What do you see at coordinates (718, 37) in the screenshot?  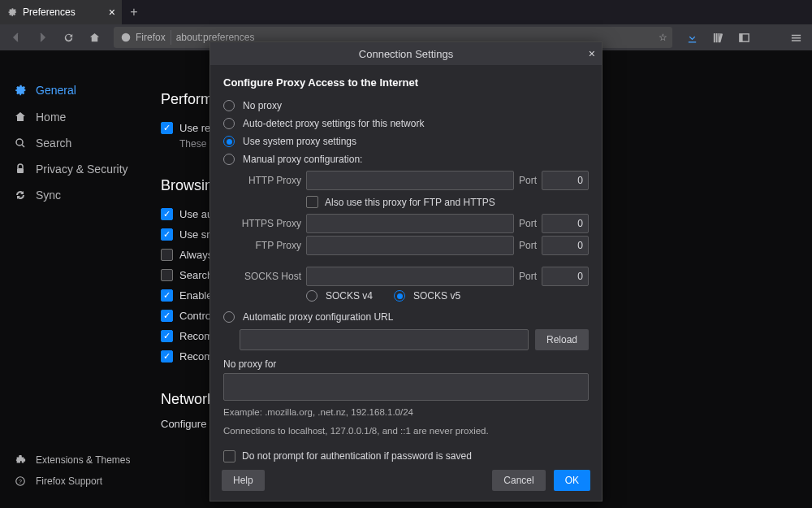 I see `library-button` at bounding box center [718, 37].